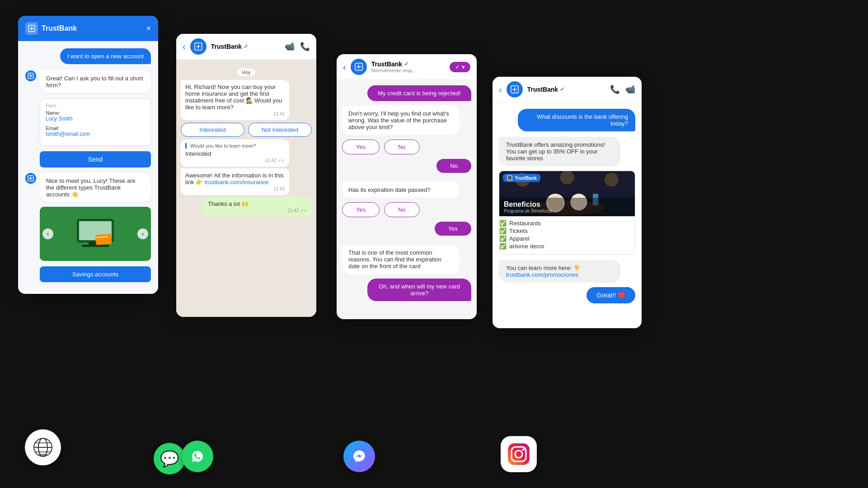 The image size is (868, 488). What do you see at coordinates (95, 119) in the screenshot?
I see `name-value: Lucy Smith` at bounding box center [95, 119].